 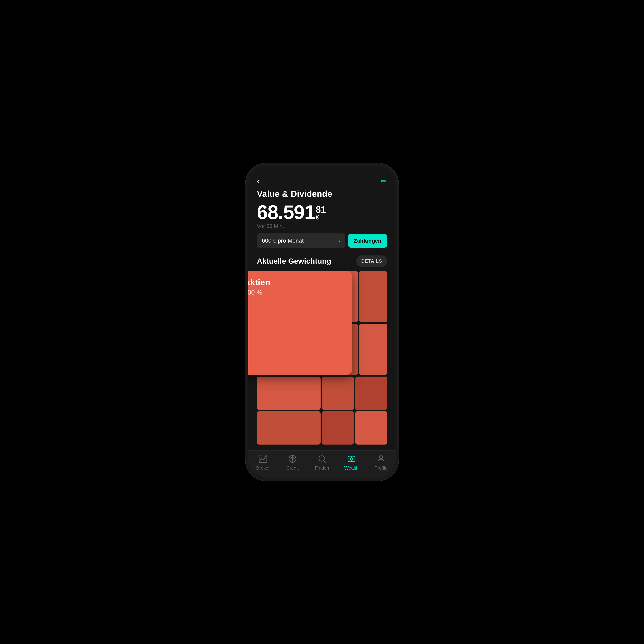 What do you see at coordinates (258, 181) in the screenshot?
I see `back-button: ‹` at bounding box center [258, 181].